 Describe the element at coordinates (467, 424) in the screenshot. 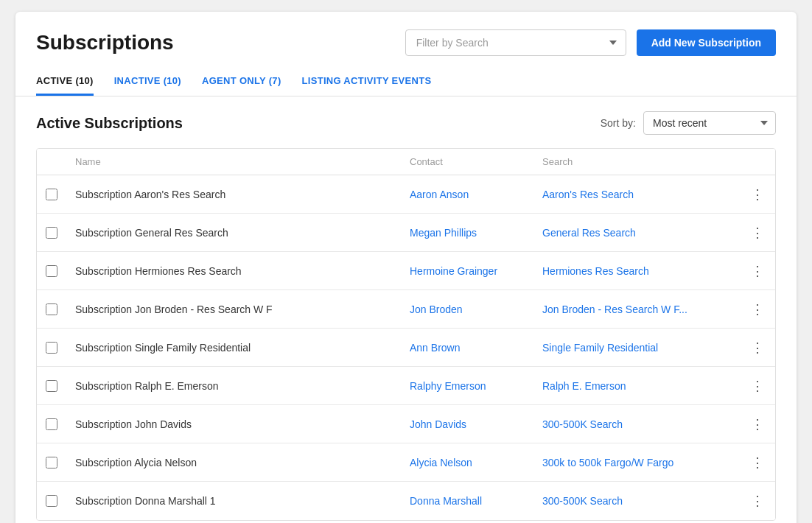

I see `cell-contact-6: John Davids` at that location.